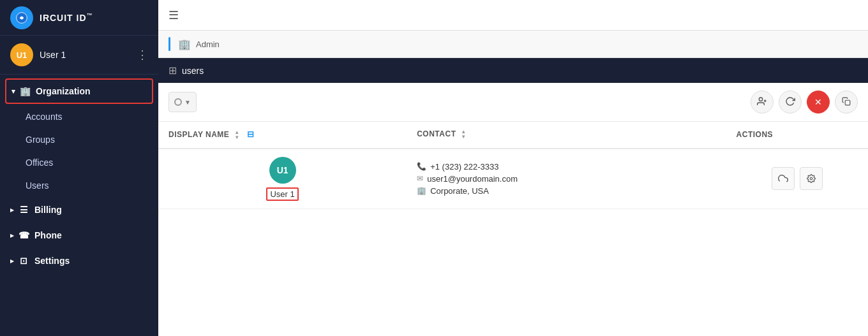 Image resolution: width=868 pixels, height=336 pixels. I want to click on dropdown-arrow-icon: ▼, so click(188, 102).